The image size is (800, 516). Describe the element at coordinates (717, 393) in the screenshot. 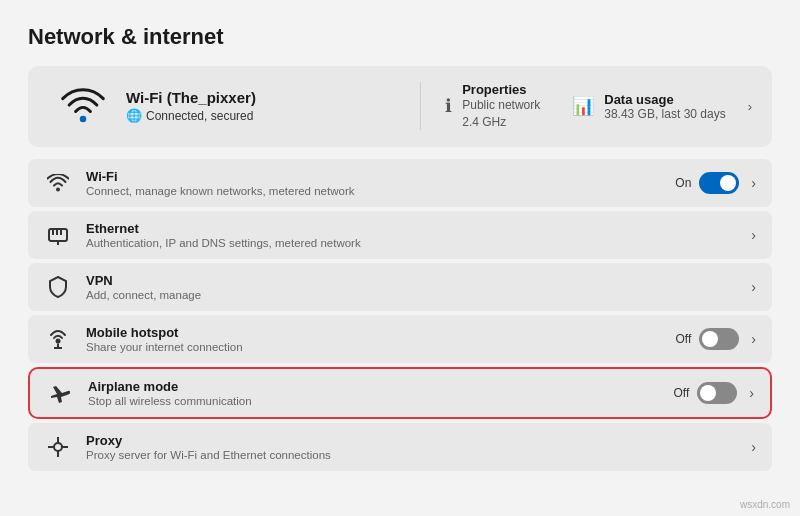

I see `airplane-toggle` at that location.